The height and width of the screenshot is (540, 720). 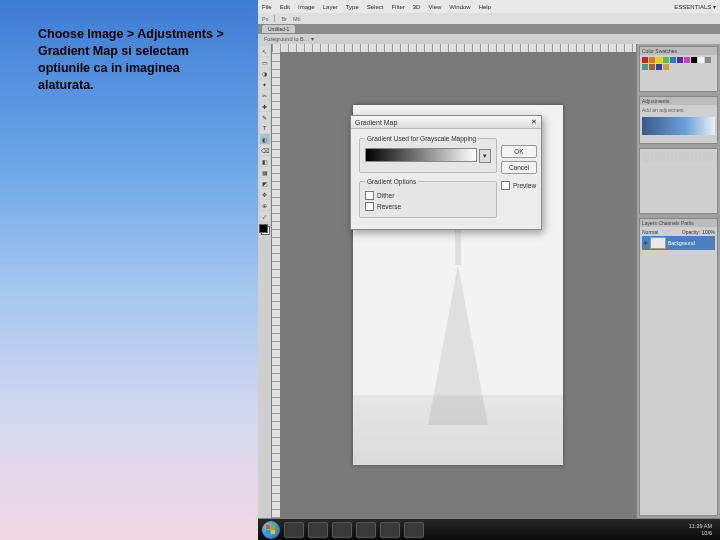 I want to click on gradient-preview, so click(x=421, y=155).